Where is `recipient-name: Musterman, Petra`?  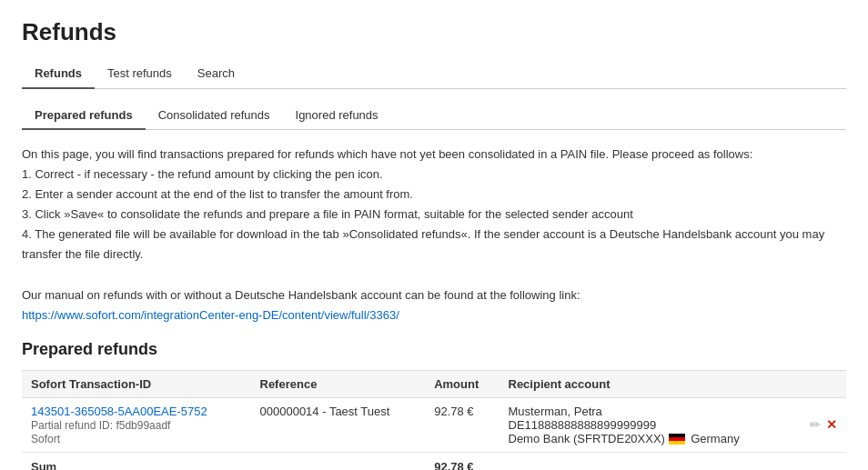
recipient-name: Musterman, Petra is located at coordinates (555, 411).